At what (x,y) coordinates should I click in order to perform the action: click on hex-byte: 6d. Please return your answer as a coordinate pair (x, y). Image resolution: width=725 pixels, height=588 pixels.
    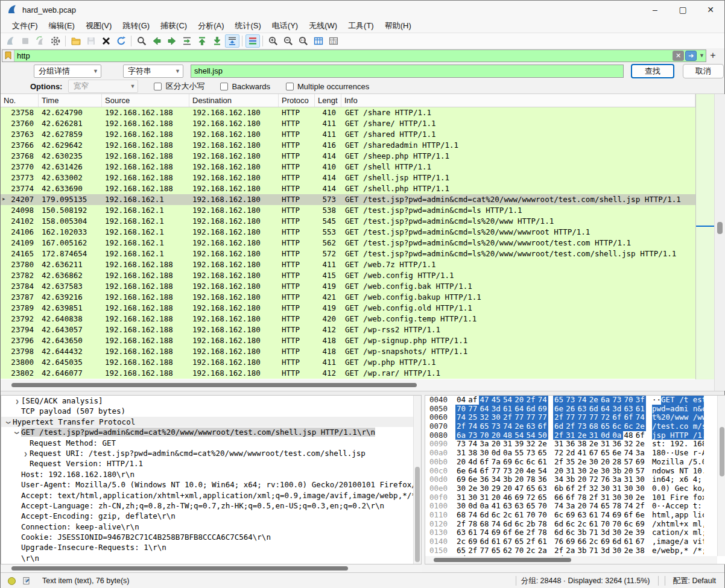
    Looking at the image, I should click on (559, 533).